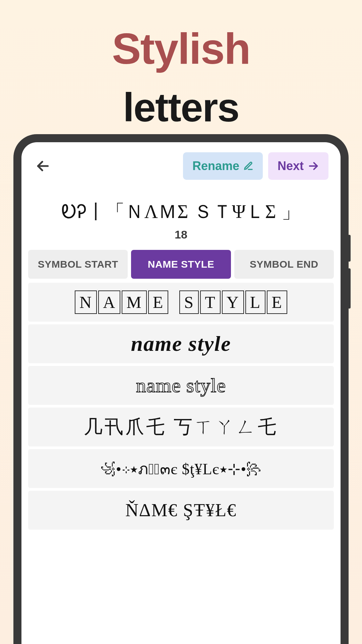  I want to click on preview-name: ᎧᎮ丨「ＮΛＭΣ ＳＴΨＬΣ 」, so click(181, 207).